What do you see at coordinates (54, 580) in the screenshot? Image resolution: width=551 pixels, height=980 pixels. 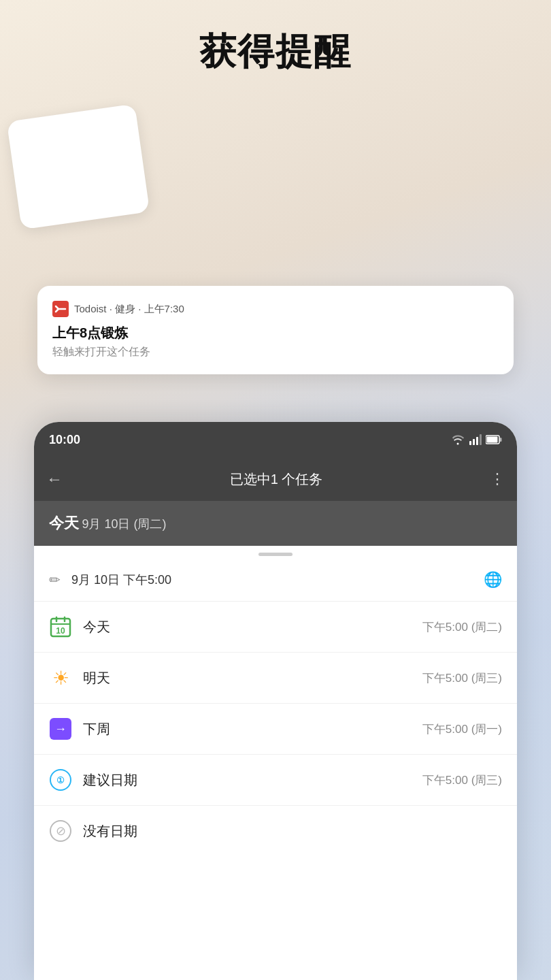 I see `pencil-icon: ✏` at bounding box center [54, 580].